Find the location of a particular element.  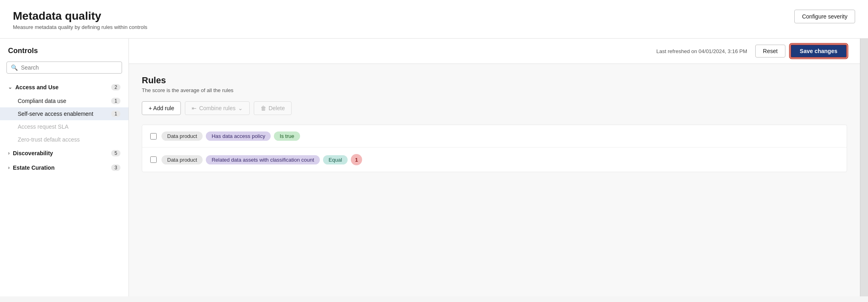

configure-severity-button: Configure severity is located at coordinates (825, 16).